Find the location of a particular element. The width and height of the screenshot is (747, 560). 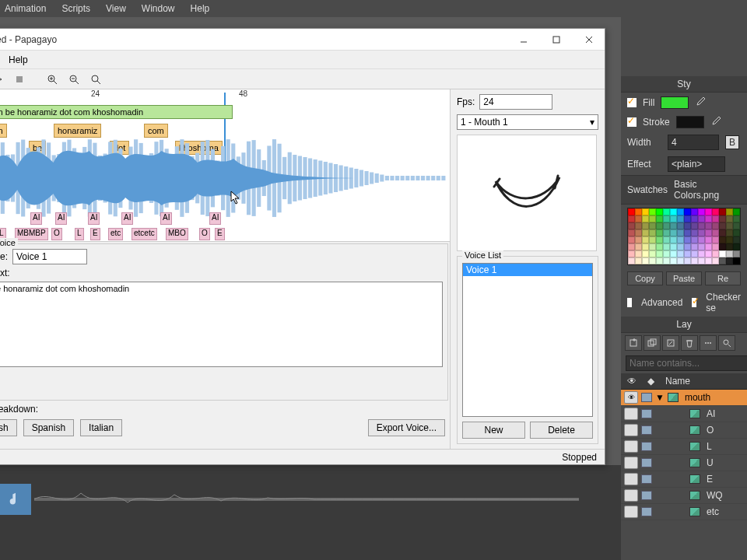

zoom-out-button is located at coordinates (74, 79).